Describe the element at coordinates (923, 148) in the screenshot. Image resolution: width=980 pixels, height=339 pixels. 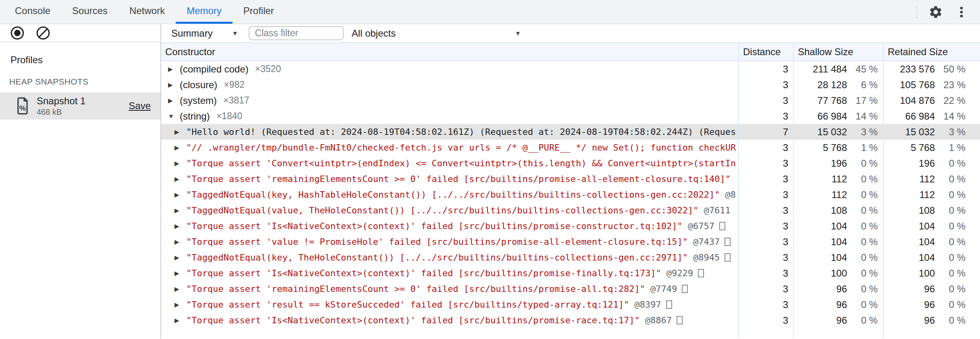
I see `retained-bytes: 5 768` at that location.